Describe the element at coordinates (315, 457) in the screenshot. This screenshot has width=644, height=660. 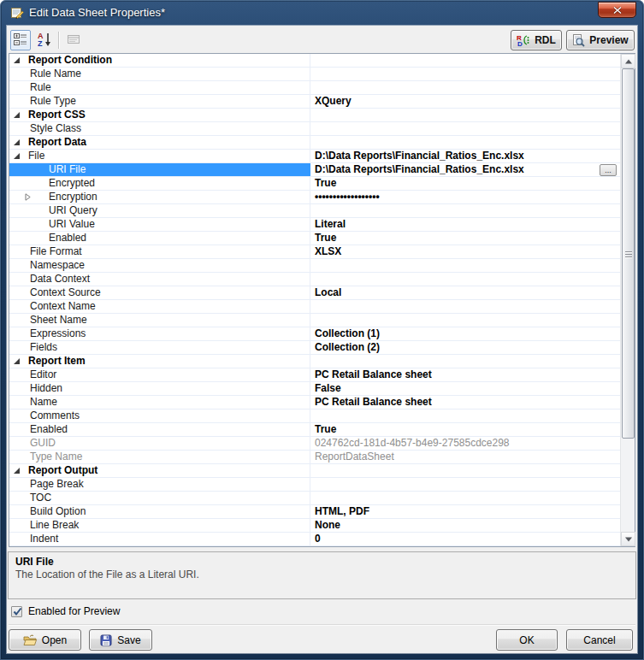
I see `property-row-type-name: Type NameReportDataSheet` at that location.